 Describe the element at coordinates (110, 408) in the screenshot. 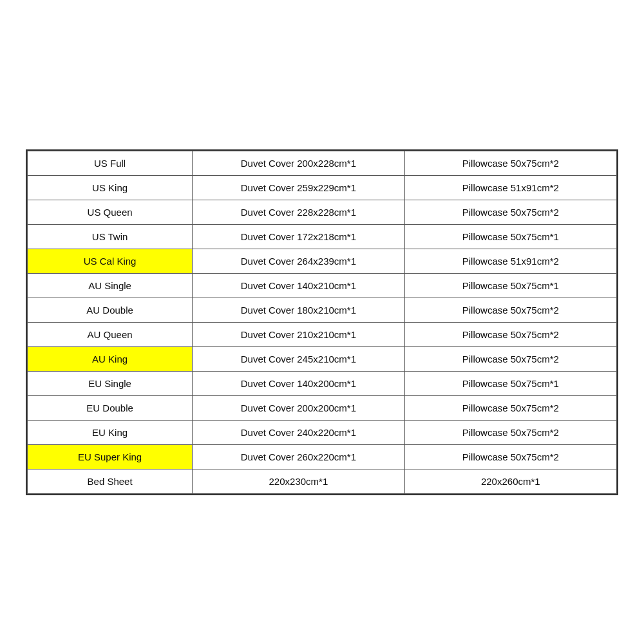

I see `size-name: EU Double` at that location.